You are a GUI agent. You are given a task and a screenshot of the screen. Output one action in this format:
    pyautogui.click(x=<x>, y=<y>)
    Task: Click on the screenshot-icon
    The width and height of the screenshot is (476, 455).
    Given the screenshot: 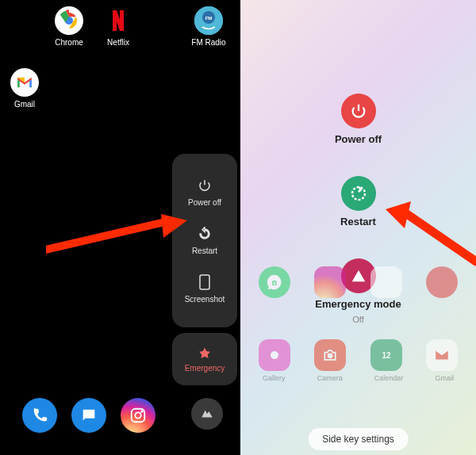 What is the action you would take?
    pyautogui.click(x=205, y=282)
    